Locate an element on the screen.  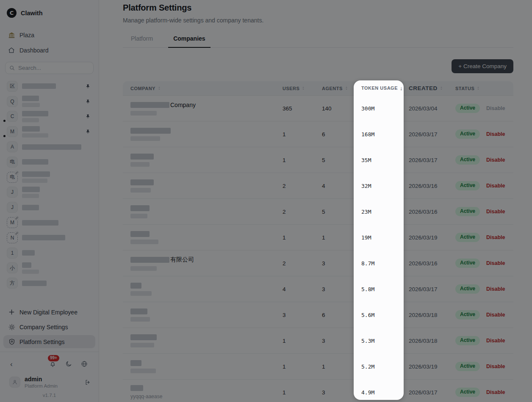
token-usage-value: 35M is located at coordinates (379, 160).